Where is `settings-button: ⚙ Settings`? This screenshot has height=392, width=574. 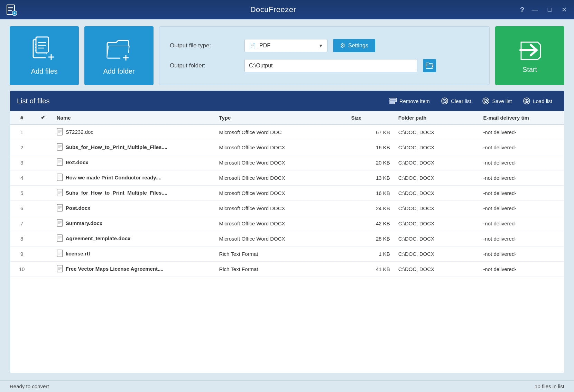
settings-button: ⚙ Settings is located at coordinates (354, 46).